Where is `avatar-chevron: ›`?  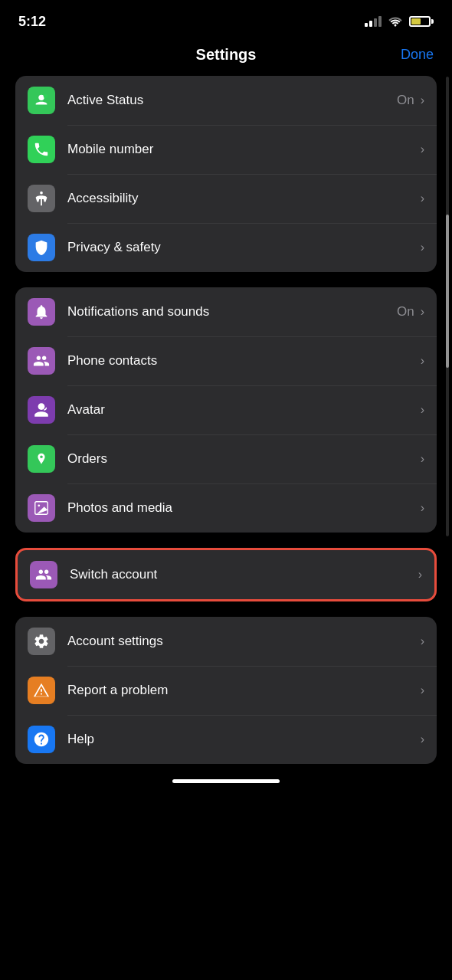
avatar-chevron: › is located at coordinates (423, 410).